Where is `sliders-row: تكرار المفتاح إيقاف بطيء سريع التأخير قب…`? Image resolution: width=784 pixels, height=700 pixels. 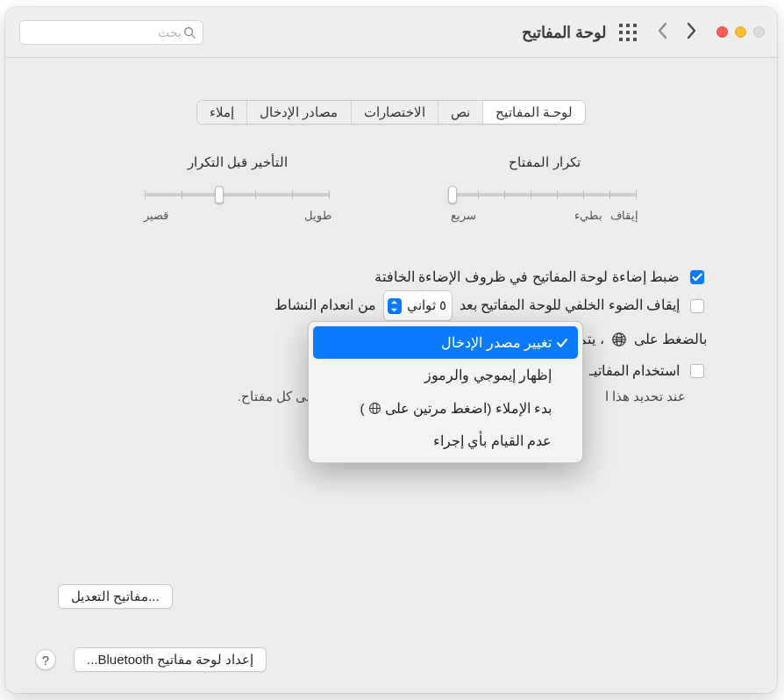 sliders-row: تكرار المفتاح إيقاف بطيء سريع التأخير قب… is located at coordinates (391, 188).